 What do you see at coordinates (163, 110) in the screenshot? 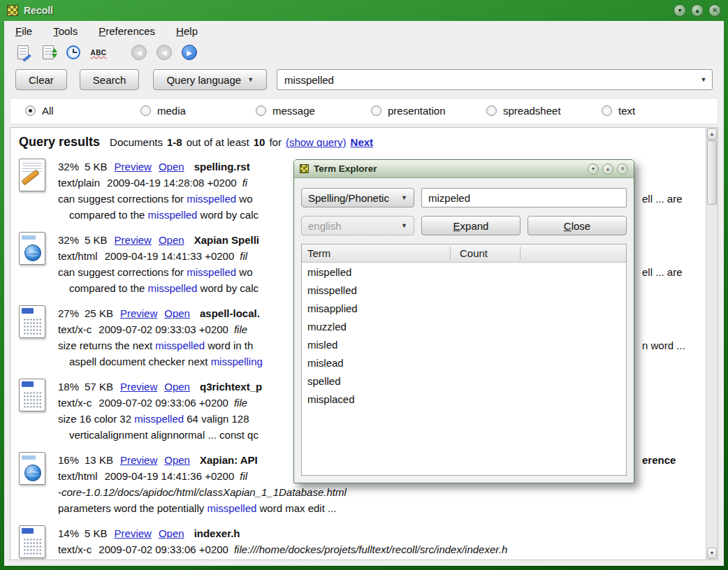
I see `filter-media: media` at bounding box center [163, 110].